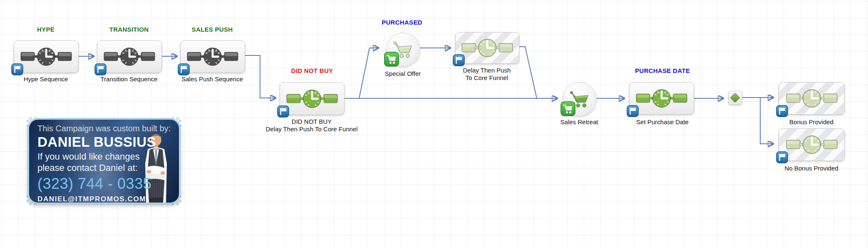 The height and width of the screenshot is (248, 868). What do you see at coordinates (487, 74) in the screenshot?
I see `node-label-delay-then-push: Delay Then Push To Core Funnel` at bounding box center [487, 74].